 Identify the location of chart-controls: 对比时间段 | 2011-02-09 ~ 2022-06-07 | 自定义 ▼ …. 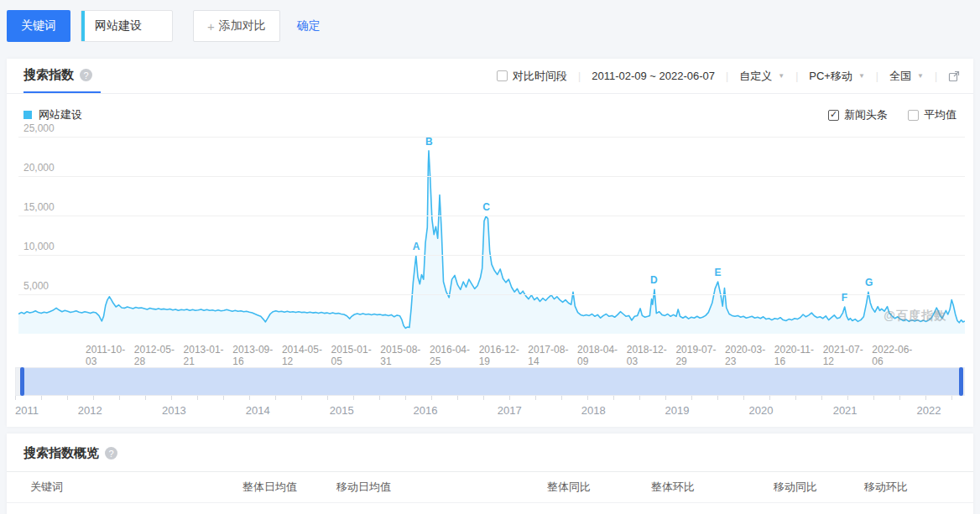
(728, 76).